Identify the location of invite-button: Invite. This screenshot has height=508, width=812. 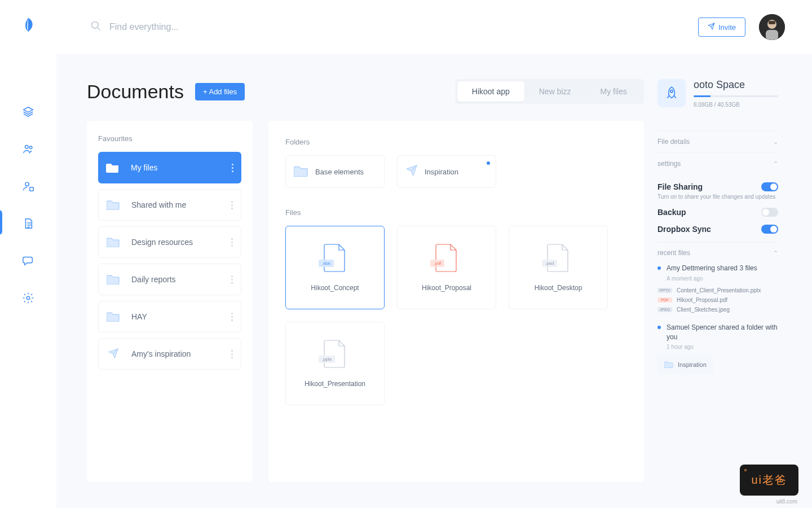
(722, 27).